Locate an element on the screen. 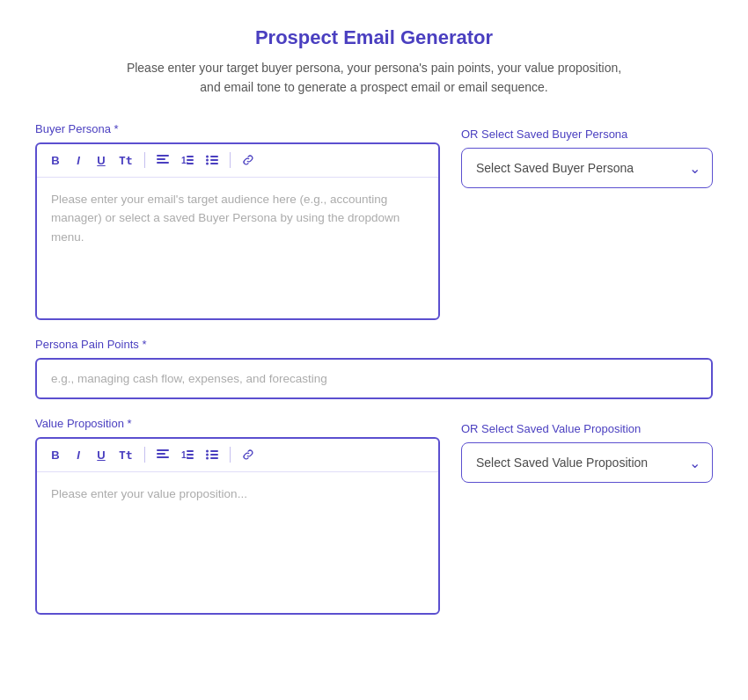 This screenshot has width=748, height=700. value-prop-or-label: OR Select Saved Value Proposition is located at coordinates (587, 429).